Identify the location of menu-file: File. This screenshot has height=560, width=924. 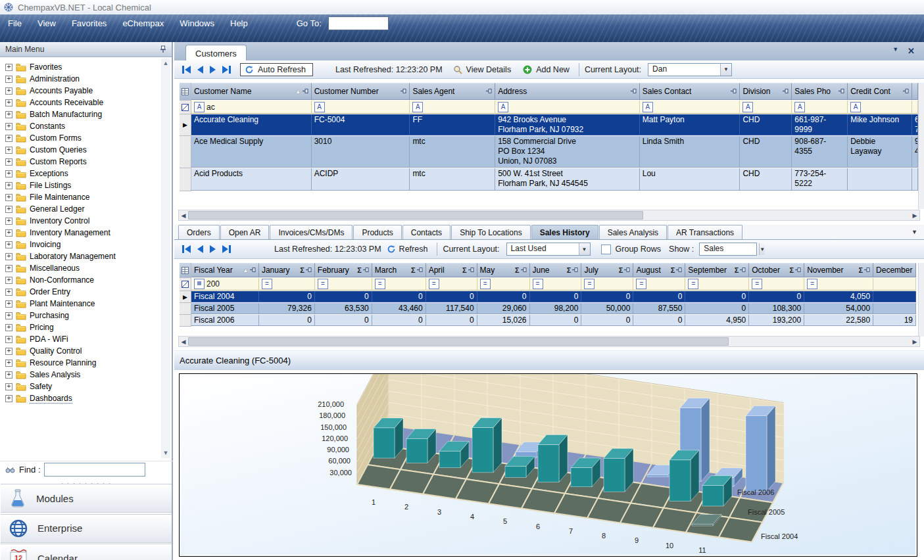
(14, 24).